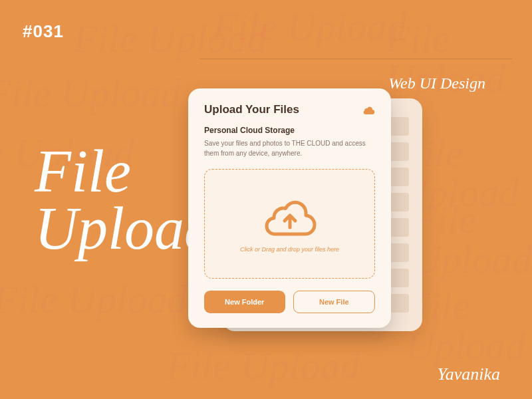  I want to click on card-header: Upload Your Files, so click(290, 110).